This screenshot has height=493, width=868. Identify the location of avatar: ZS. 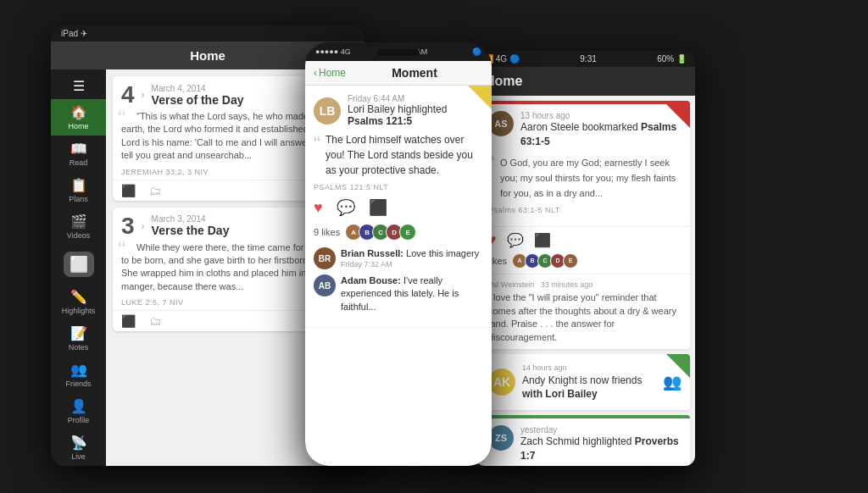
(501, 438).